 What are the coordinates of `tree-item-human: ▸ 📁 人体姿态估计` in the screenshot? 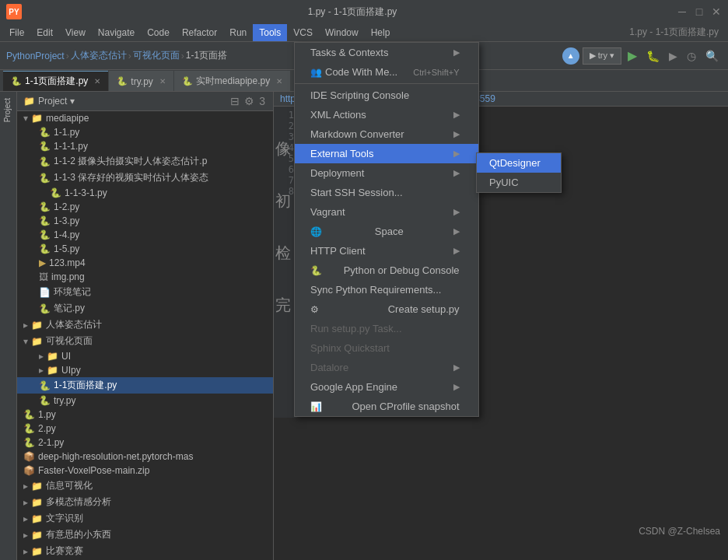 It's located at (145, 325).